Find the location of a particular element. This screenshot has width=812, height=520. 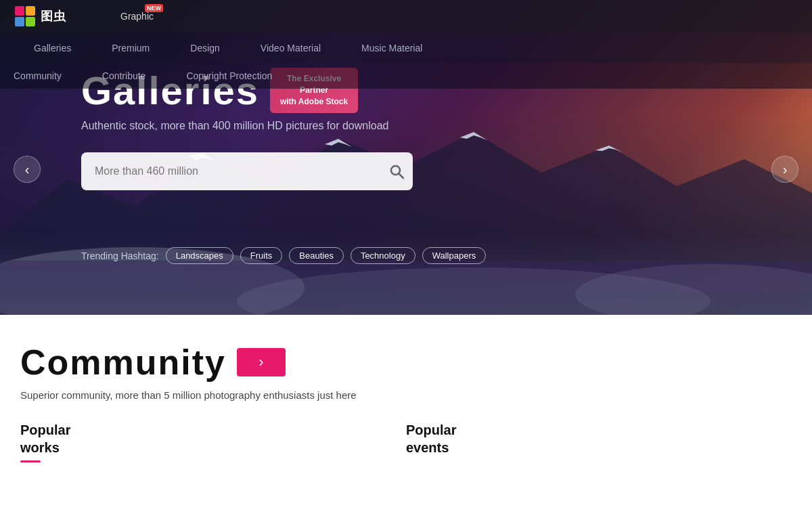

community-title-row: Community › is located at coordinates (406, 362).